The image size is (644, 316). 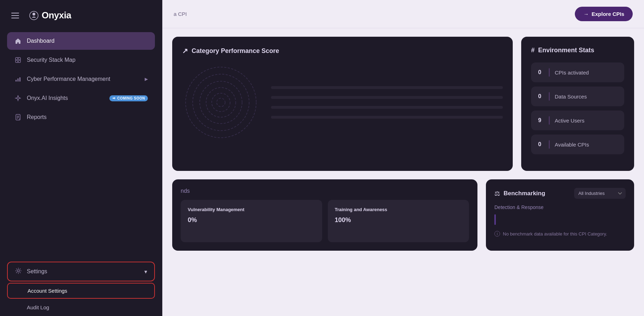 What do you see at coordinates (495, 220) in the screenshot?
I see `detection-bar` at bounding box center [495, 220].